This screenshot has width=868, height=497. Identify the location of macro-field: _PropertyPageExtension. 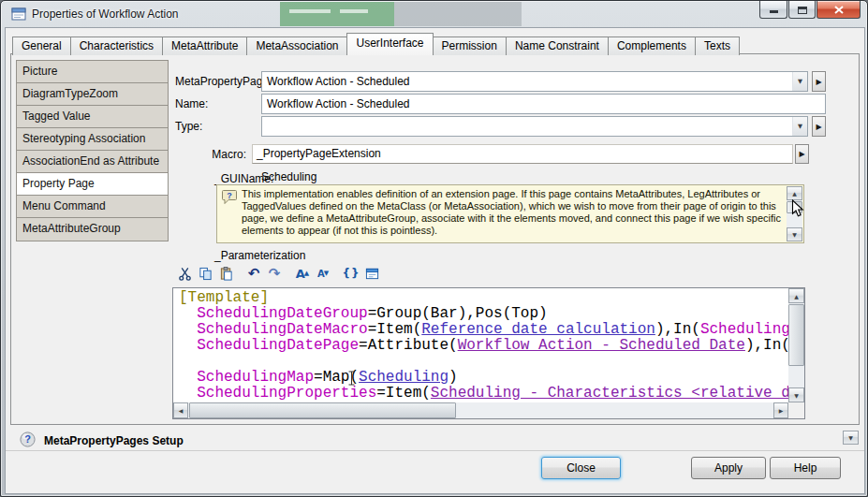
(522, 153).